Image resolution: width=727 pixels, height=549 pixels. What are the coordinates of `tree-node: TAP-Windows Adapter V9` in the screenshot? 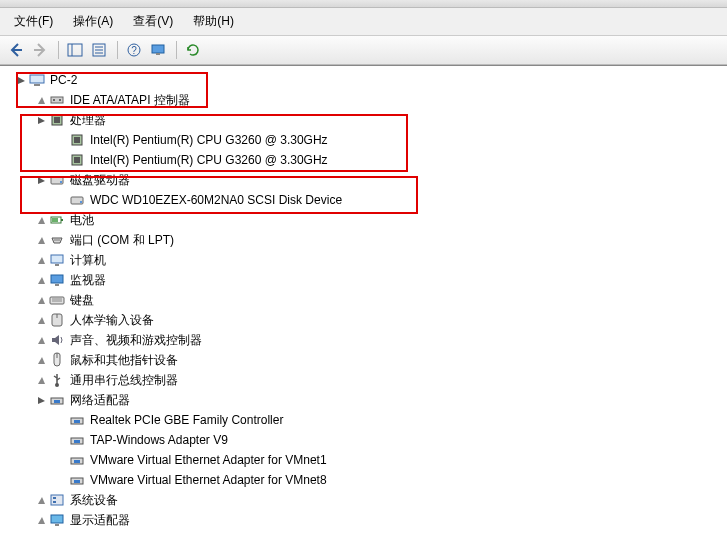 It's located at (366, 440).